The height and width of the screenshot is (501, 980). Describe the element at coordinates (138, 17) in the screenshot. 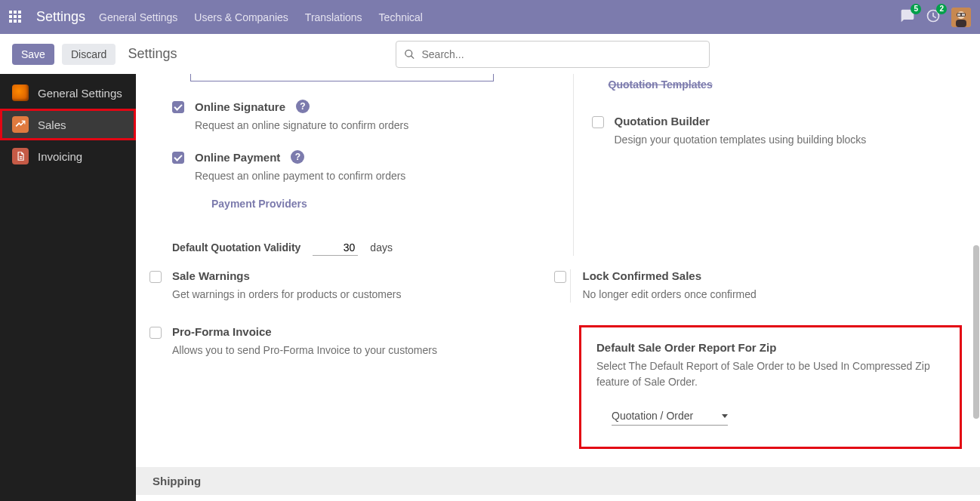

I see `menu-general-settings: General Settings` at that location.